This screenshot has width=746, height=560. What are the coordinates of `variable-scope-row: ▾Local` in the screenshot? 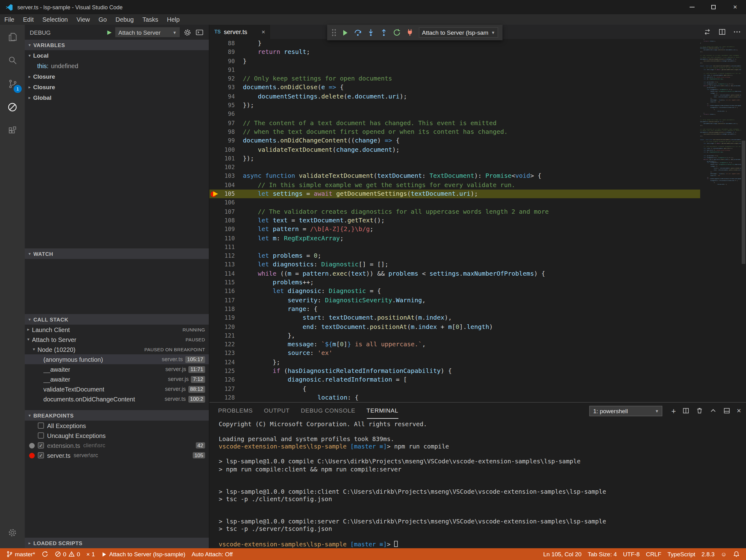 It's located at (117, 55).